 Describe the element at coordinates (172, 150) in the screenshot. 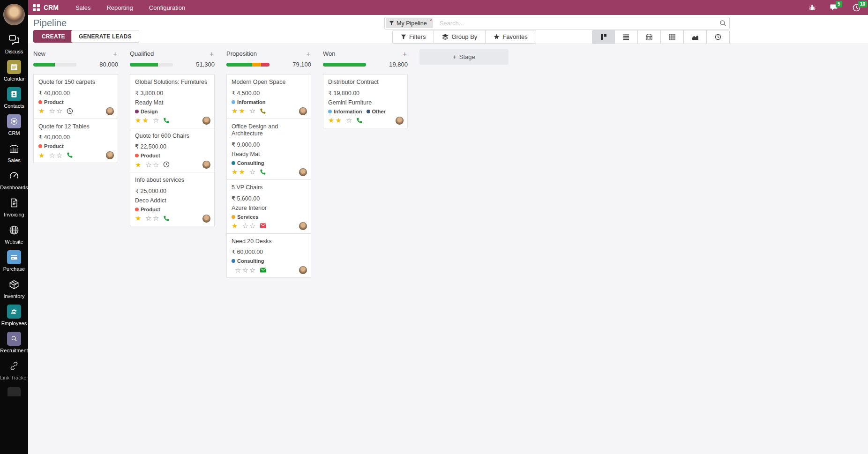

I see `kanban-card: Quote for 600 Chairs ₹ 22,500.00 Product…` at that location.